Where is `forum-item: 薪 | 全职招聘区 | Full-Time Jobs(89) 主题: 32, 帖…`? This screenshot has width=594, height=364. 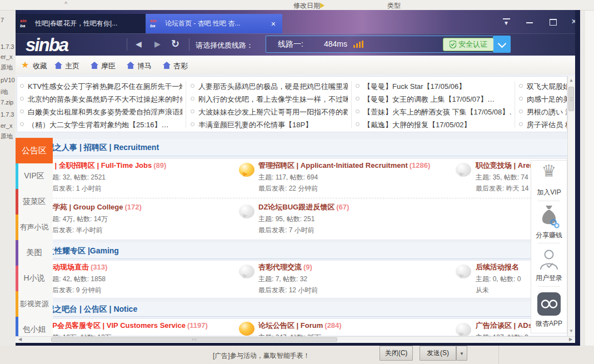 forum-item: 薪 | 全职招聘区 | Full-Time Jobs(89) 主题: 32, 帖… is located at coordinates (106, 177).